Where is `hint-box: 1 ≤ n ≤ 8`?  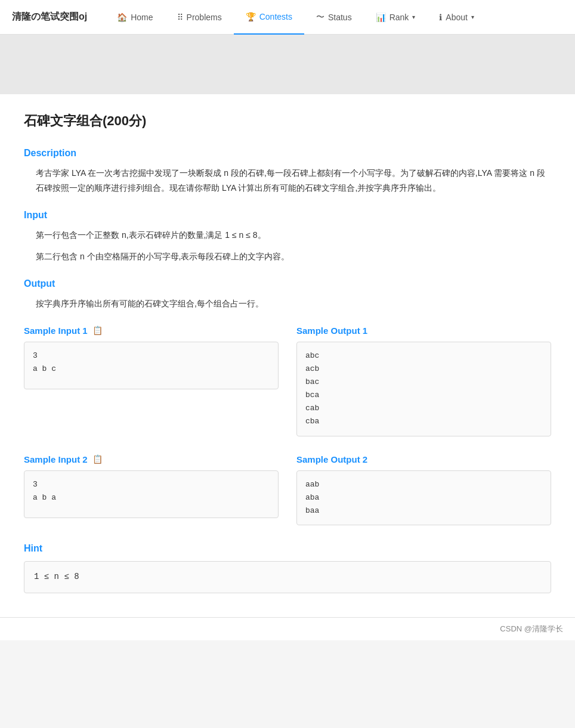
hint-box: 1 ≤ n ≤ 8 is located at coordinates (288, 577).